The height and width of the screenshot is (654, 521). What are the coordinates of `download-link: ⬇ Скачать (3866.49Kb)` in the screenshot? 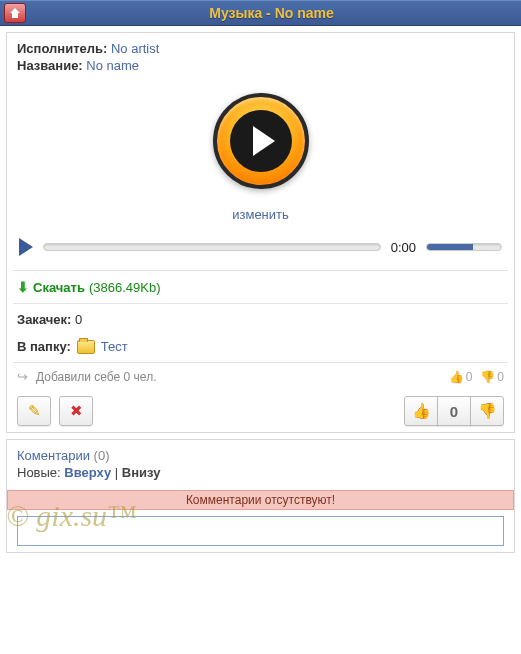 It's located at (260, 287).